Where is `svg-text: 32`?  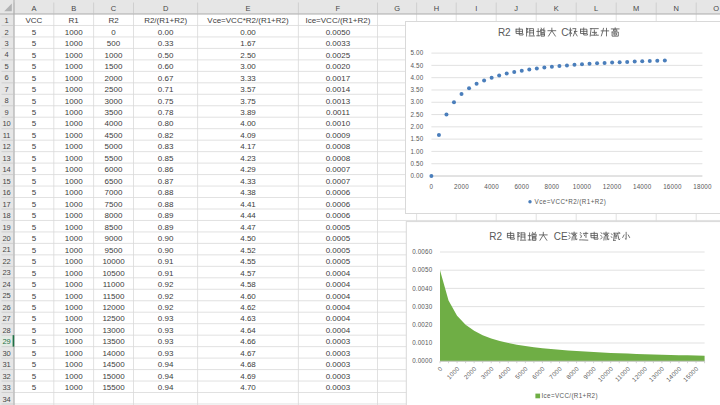
svg-text: 32 is located at coordinates (6, 376).